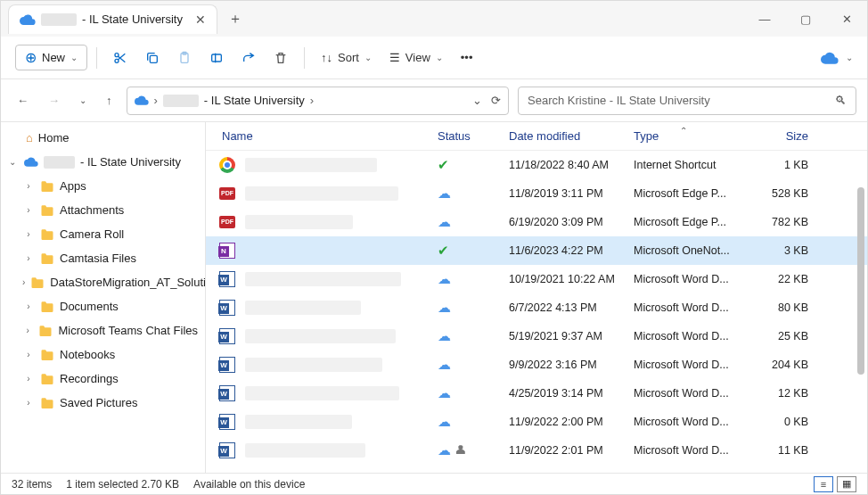 The width and height of the screenshot is (868, 495). Describe the element at coordinates (201, 20) in the screenshot. I see `tab-close-icon: ✕` at that location.